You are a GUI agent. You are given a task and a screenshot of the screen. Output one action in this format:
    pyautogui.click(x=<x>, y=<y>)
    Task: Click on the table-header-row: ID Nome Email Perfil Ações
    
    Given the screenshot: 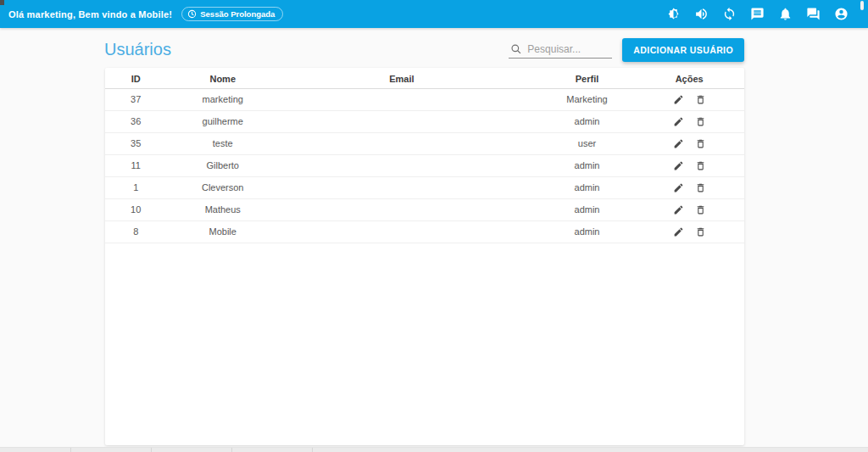 What is the action you would take?
    pyautogui.click(x=425, y=78)
    